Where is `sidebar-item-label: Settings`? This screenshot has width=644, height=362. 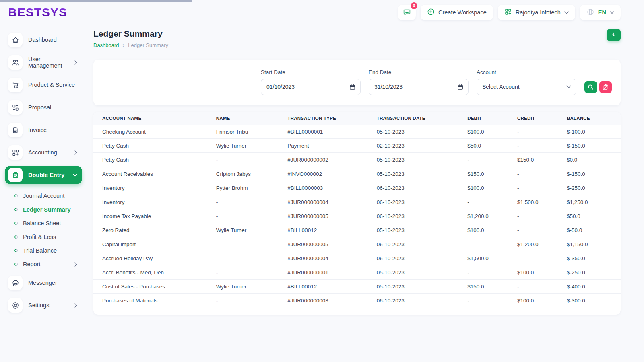
sidebar-item-label: Settings is located at coordinates (48, 305).